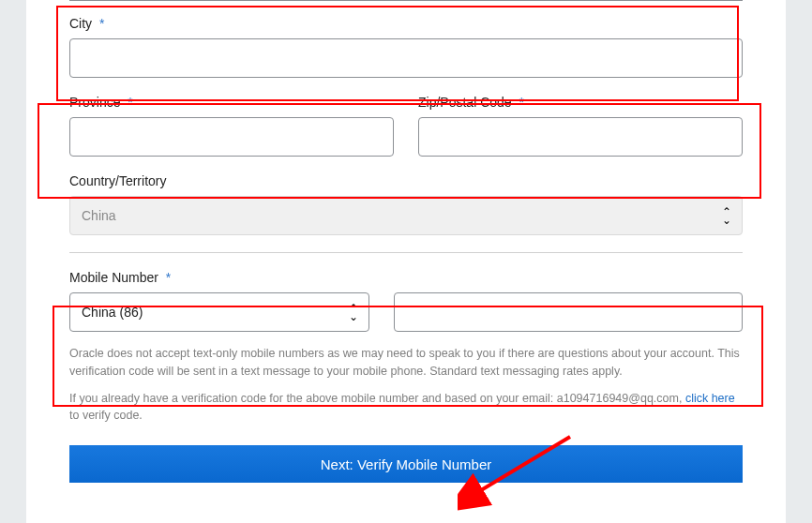  What do you see at coordinates (580, 124) in the screenshot?
I see `zip-field-group: Zip/Postal Code *` at bounding box center [580, 124].